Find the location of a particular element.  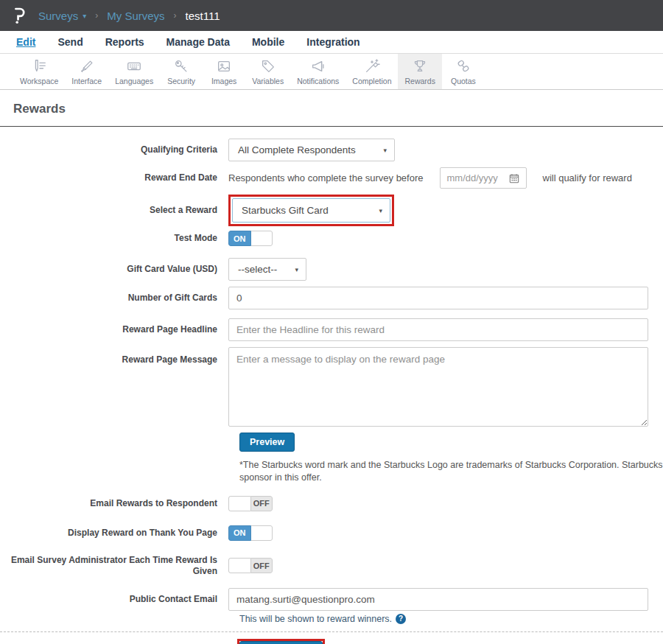

email-rewards-label: Email Rewards to Respondent is located at coordinates (114, 504).